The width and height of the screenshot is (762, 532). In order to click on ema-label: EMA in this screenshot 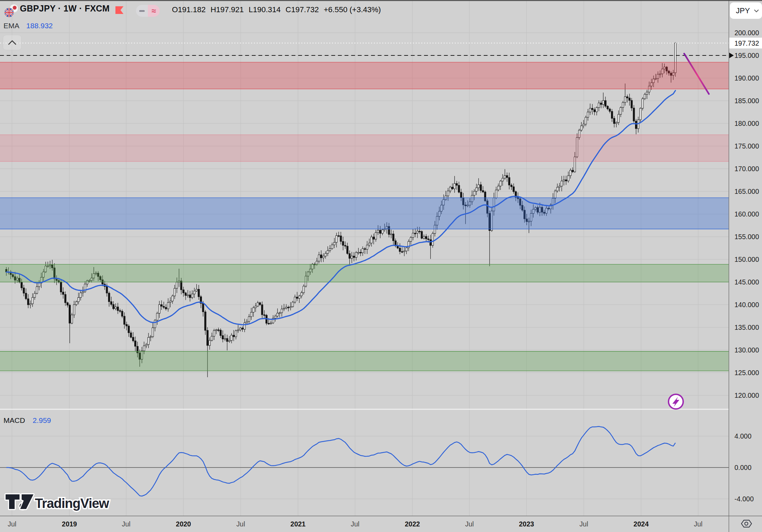, I will do `click(12, 26)`.